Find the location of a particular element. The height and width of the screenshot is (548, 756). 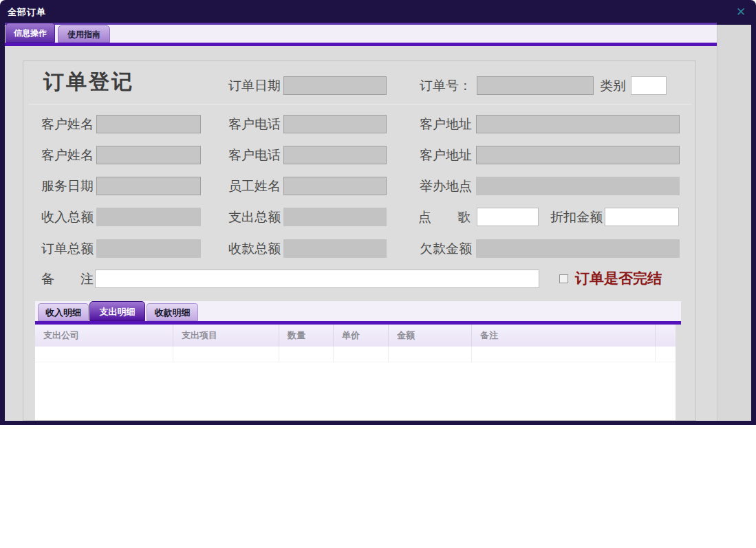

staff-name-label: 员工姓名 is located at coordinates (255, 186).